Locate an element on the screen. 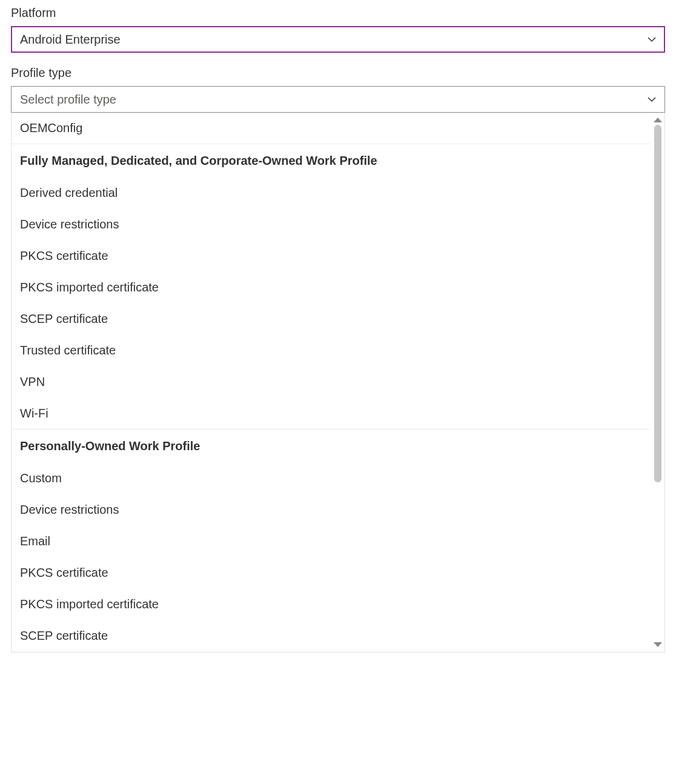 The height and width of the screenshot is (784, 676). scrollbar-thumb is located at coordinates (658, 304).